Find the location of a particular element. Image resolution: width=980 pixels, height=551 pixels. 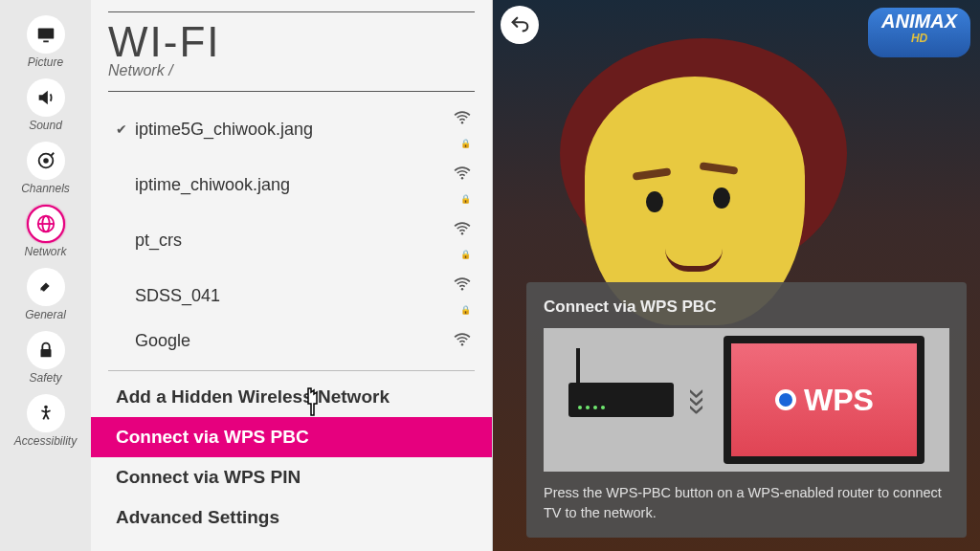

back-button is located at coordinates (520, 25).